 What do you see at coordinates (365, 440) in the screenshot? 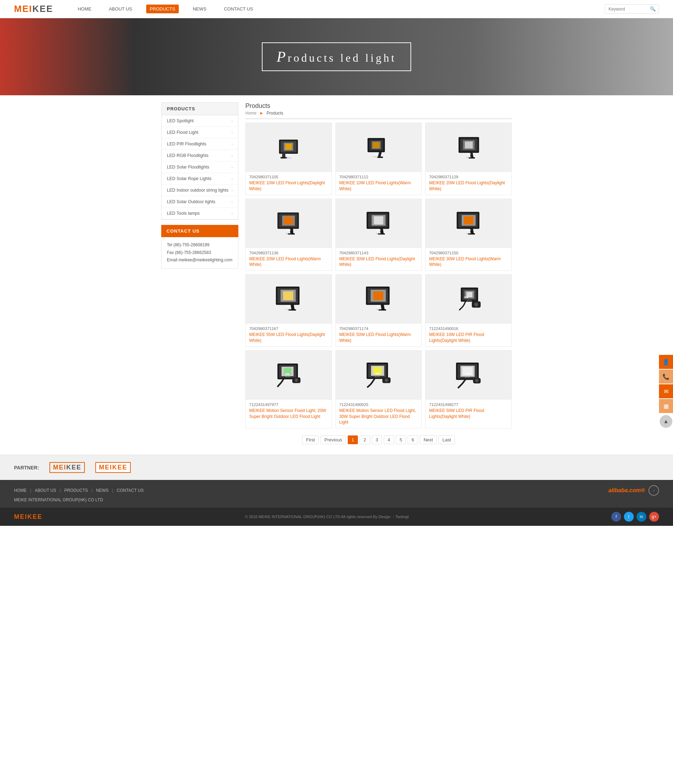
I see `page-2-btn: 2` at bounding box center [365, 440].